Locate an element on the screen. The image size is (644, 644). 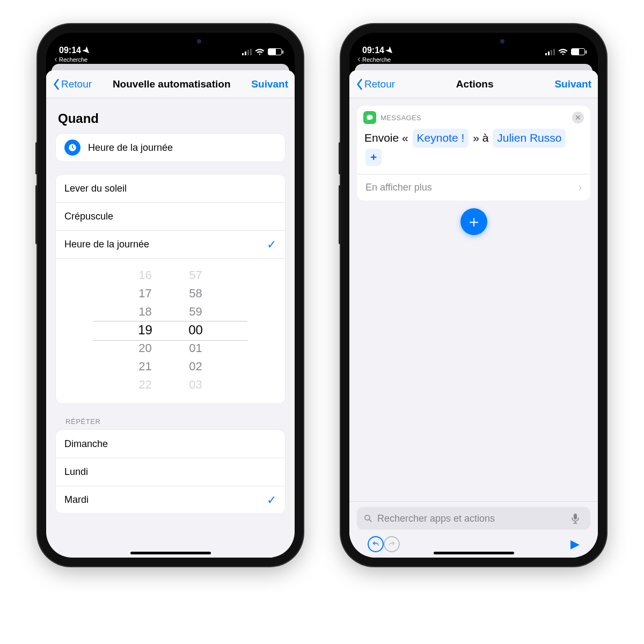
option-sunset: Crépuscule is located at coordinates (171, 216).